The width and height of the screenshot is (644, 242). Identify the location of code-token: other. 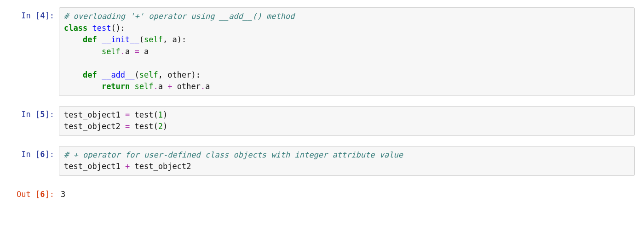
(187, 86).